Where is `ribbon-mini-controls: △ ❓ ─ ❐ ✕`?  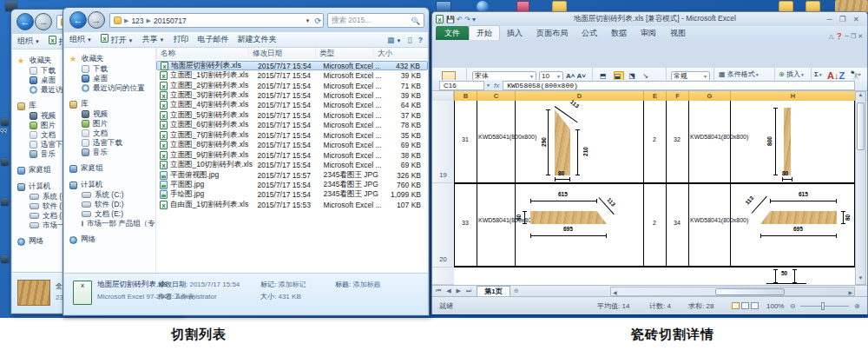 ribbon-mini-controls: △ ❓ ─ ❐ ✕ is located at coordinates (845, 36).